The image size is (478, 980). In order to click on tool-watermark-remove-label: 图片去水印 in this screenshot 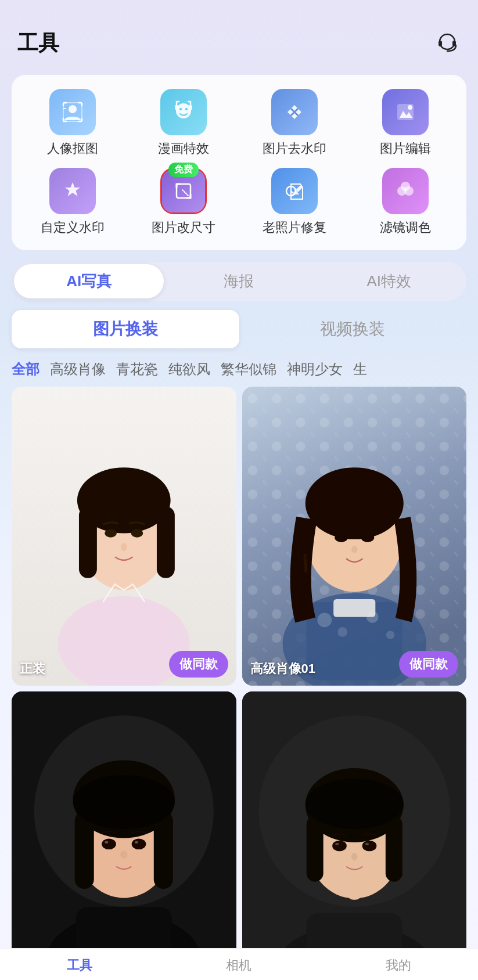, I will do `click(294, 149)`.